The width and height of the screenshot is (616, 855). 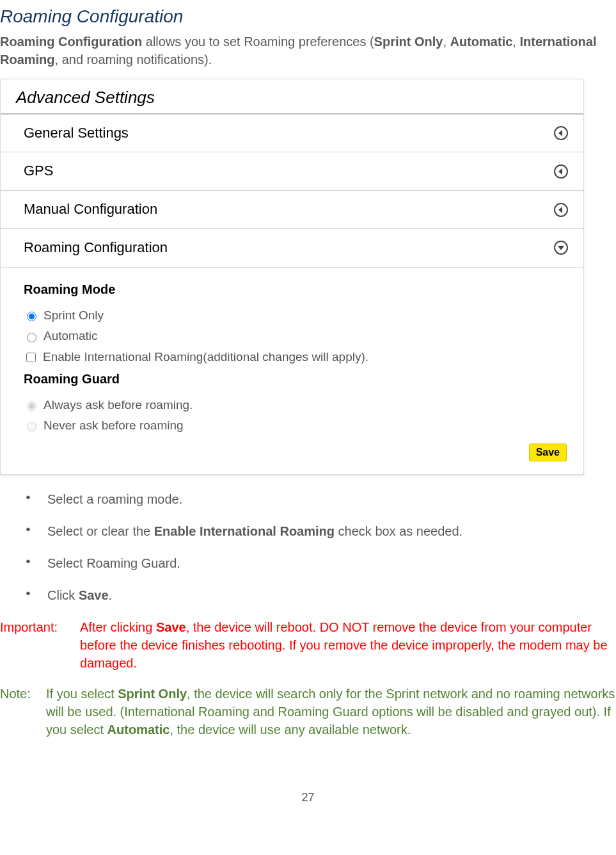 I want to click on radio-automatic-label: Automatic, so click(x=70, y=337).